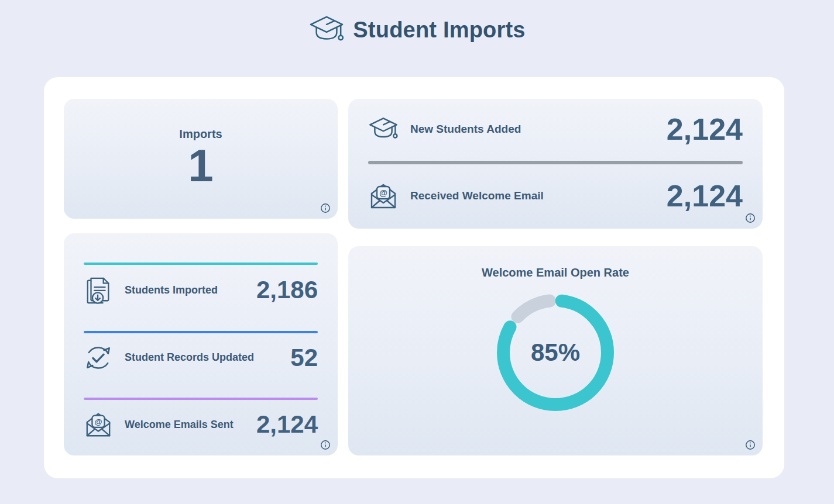 The height and width of the screenshot is (504, 834). What do you see at coordinates (179, 424) in the screenshot?
I see `stat-label: Welcome Emails Sent` at bounding box center [179, 424].